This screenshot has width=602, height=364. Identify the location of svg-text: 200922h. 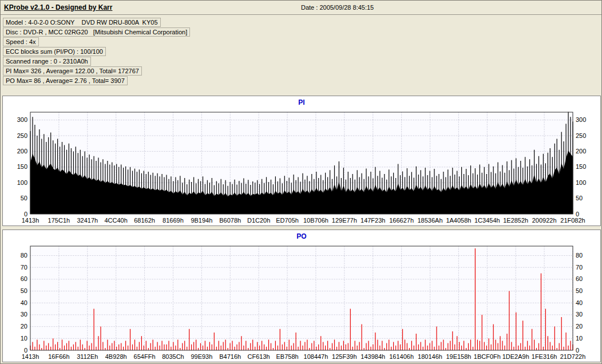
(545, 220).